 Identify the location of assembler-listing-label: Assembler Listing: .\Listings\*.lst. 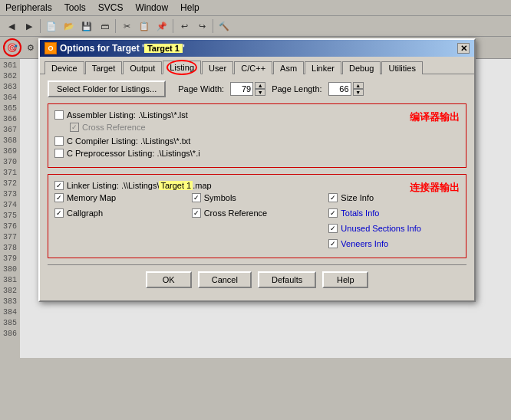
(127, 115).